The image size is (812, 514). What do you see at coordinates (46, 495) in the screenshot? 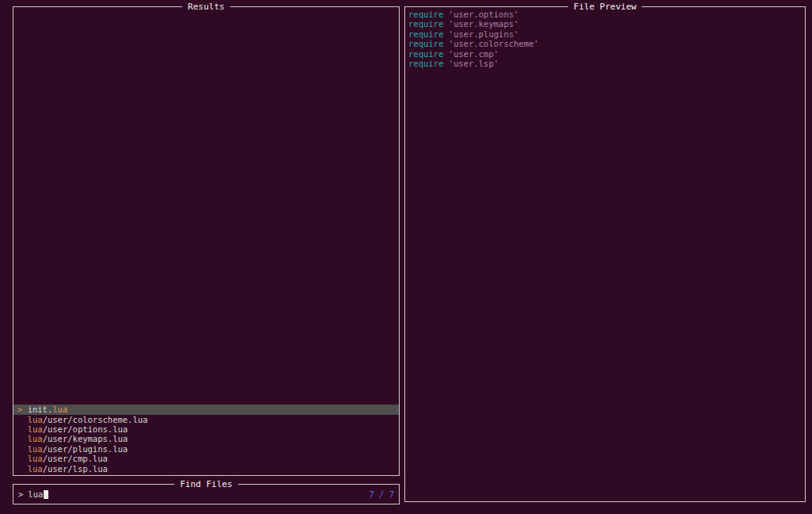
I see `text-cursor` at bounding box center [46, 495].